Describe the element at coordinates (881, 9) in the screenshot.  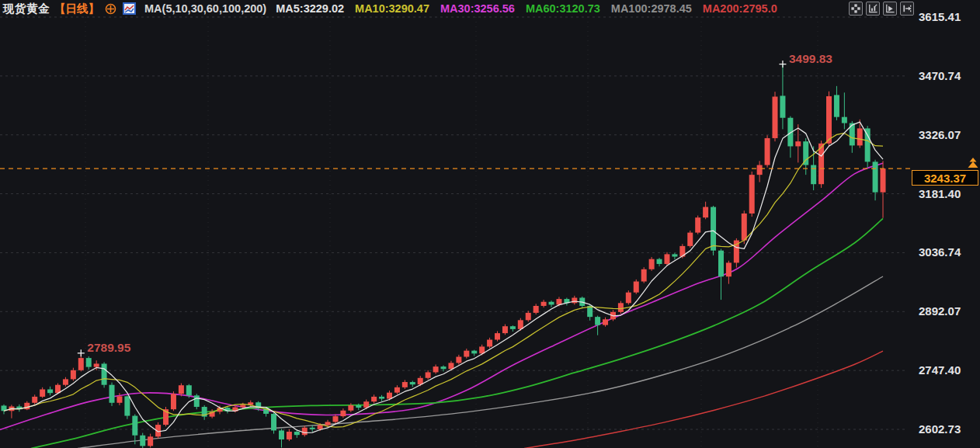
I see `chart-toolbar` at that location.